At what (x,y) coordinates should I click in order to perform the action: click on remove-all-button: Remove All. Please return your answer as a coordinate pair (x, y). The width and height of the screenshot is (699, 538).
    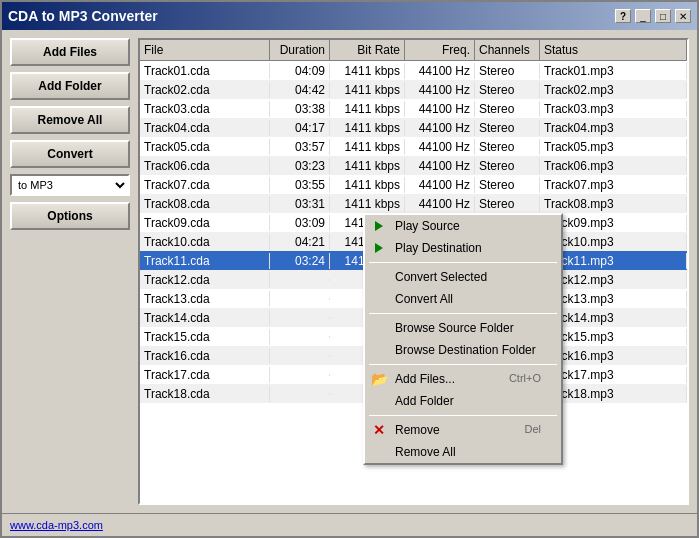
    Looking at the image, I should click on (70, 120).